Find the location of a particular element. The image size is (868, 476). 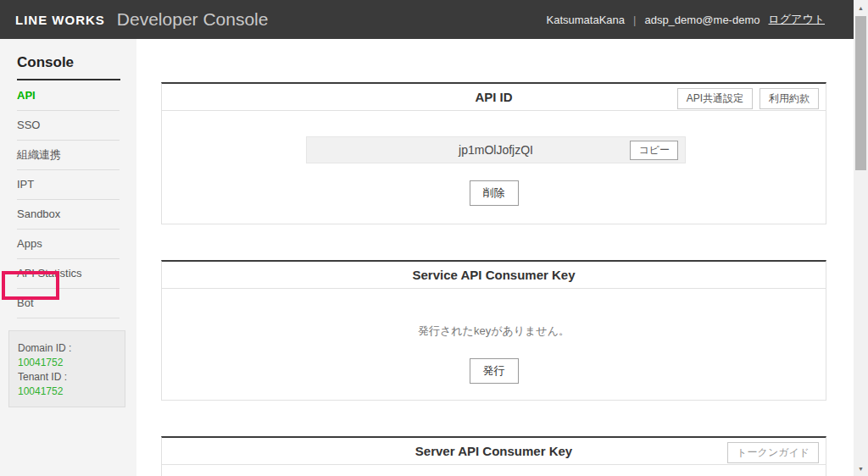

server-api-consumer-key-panel: Server API Consumer Key トークンガイド is located at coordinates (493, 456).